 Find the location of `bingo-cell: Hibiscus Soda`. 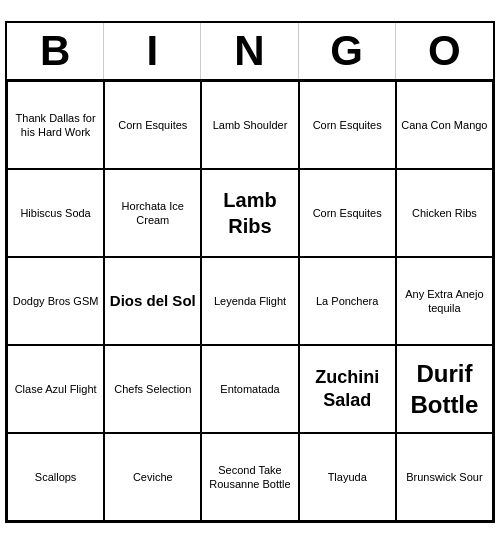

bingo-cell: Hibiscus Soda is located at coordinates (56, 213).